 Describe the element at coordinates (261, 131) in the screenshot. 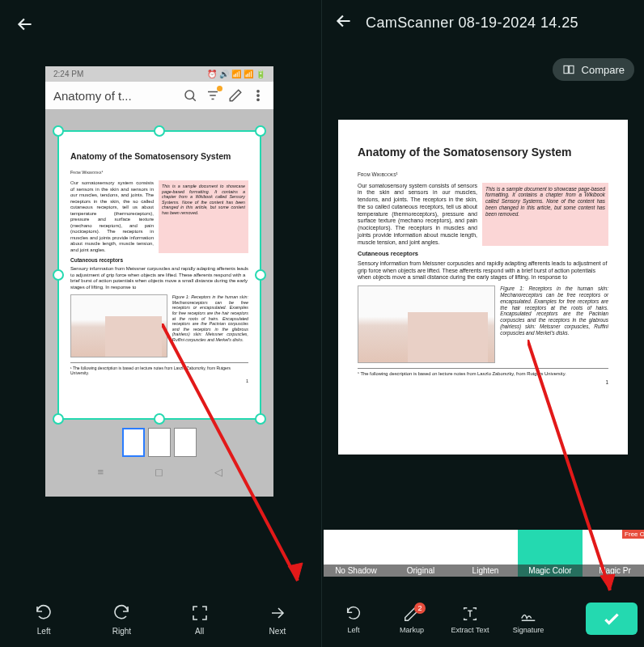

I see `crop-handle-tr` at that location.